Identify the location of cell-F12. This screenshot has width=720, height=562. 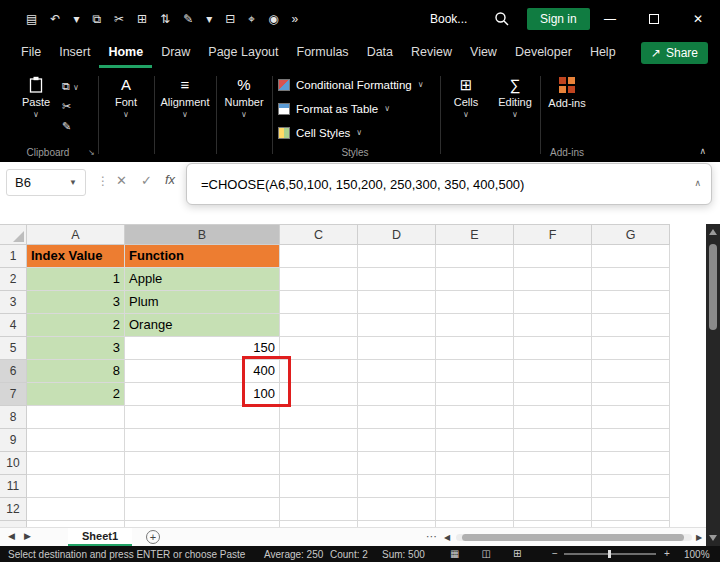
(553, 510).